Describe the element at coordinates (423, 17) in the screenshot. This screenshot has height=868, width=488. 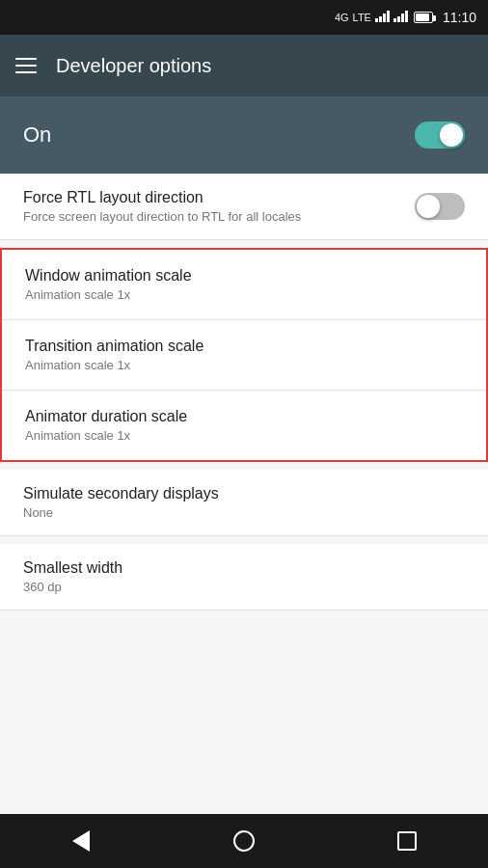
I see `battery-icon` at that location.